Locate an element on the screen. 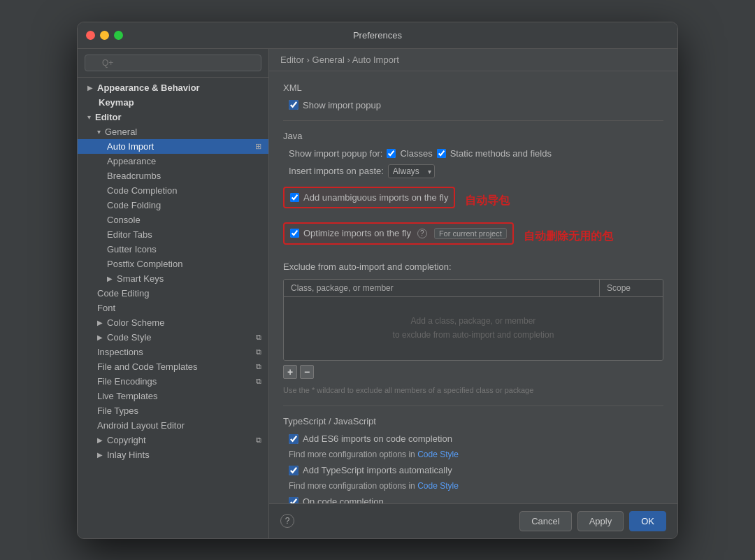 Image resolution: width=755 pixels, height=560 pixels. exclude-section: Exclude from auto-import and completion:… is located at coordinates (473, 329).